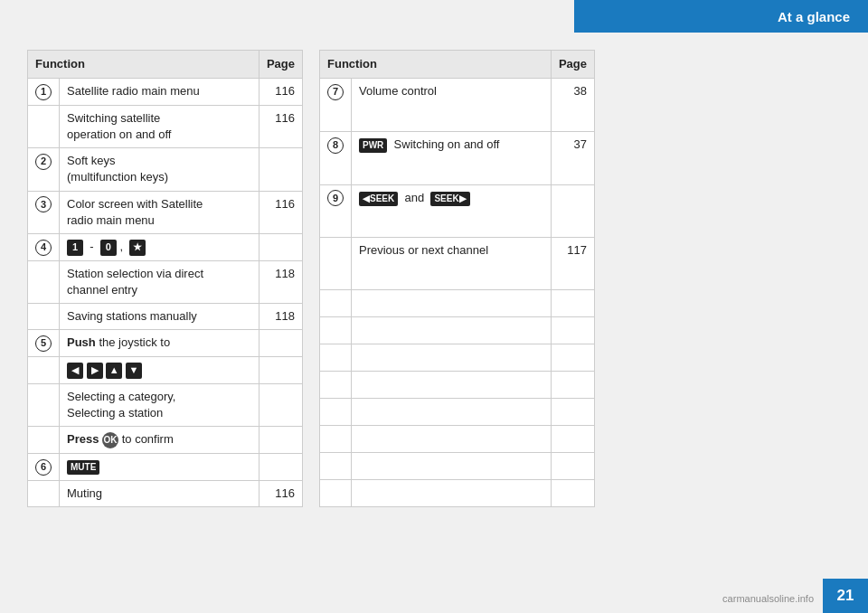 The height and width of the screenshot is (613, 868). I want to click on row-func-1sub: Switching satelliteoperation on and off, so click(159, 127).